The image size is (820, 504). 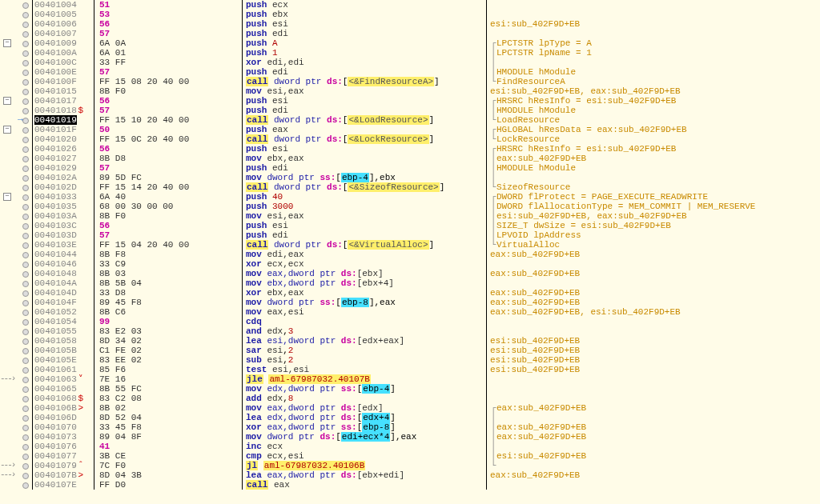 What do you see at coordinates (365, 245) in the screenshot?
I see `disasm-cell: call dword ptr ds:[<&VirtualAlloc>]` at bounding box center [365, 245].